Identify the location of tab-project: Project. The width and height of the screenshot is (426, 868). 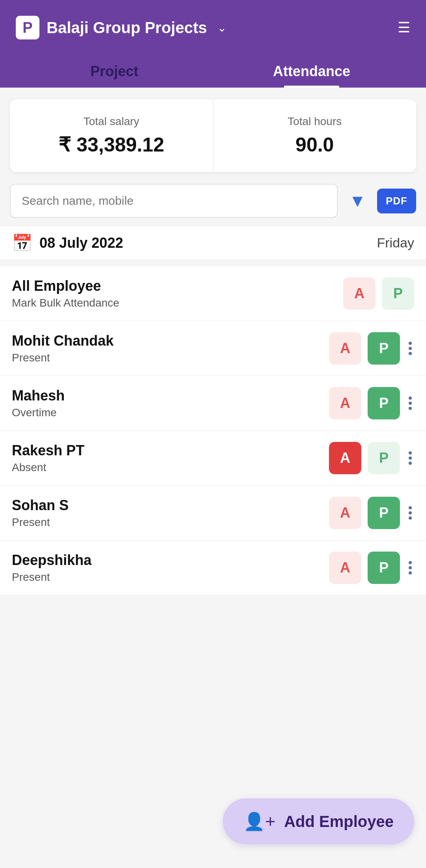
(114, 71).